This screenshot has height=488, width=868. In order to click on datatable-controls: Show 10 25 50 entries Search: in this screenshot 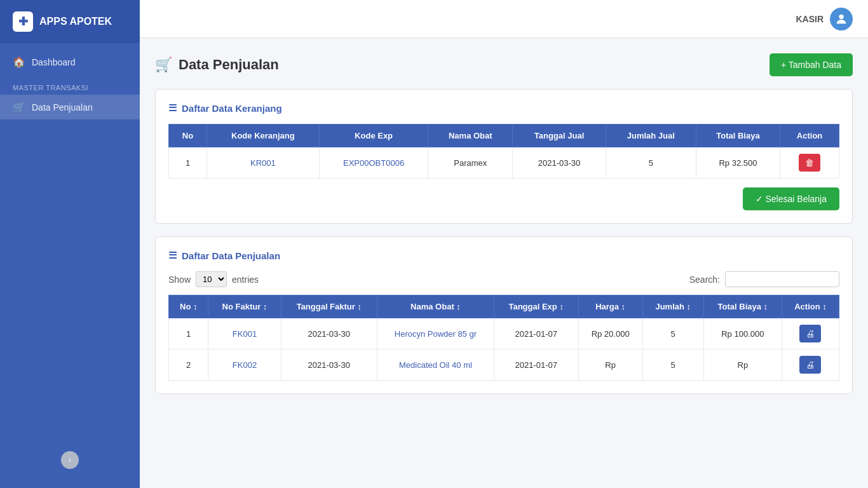, I will do `click(504, 280)`.